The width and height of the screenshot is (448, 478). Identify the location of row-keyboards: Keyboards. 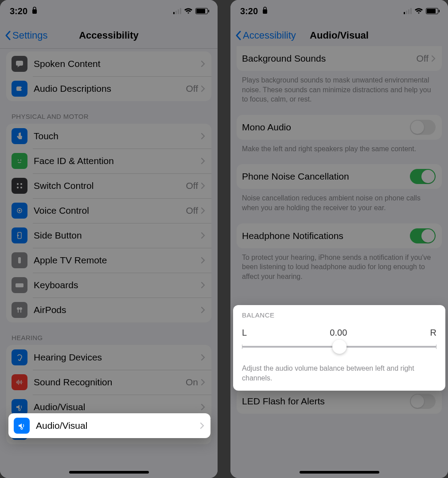
(109, 285).